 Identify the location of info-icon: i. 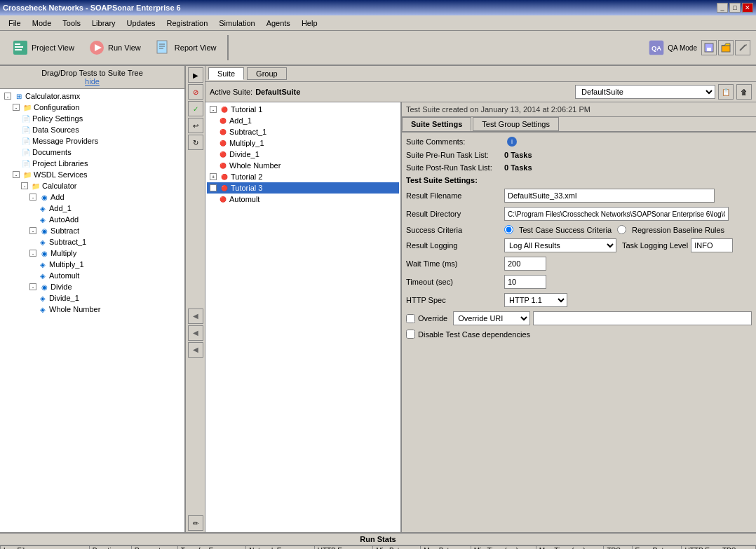
(512, 142).